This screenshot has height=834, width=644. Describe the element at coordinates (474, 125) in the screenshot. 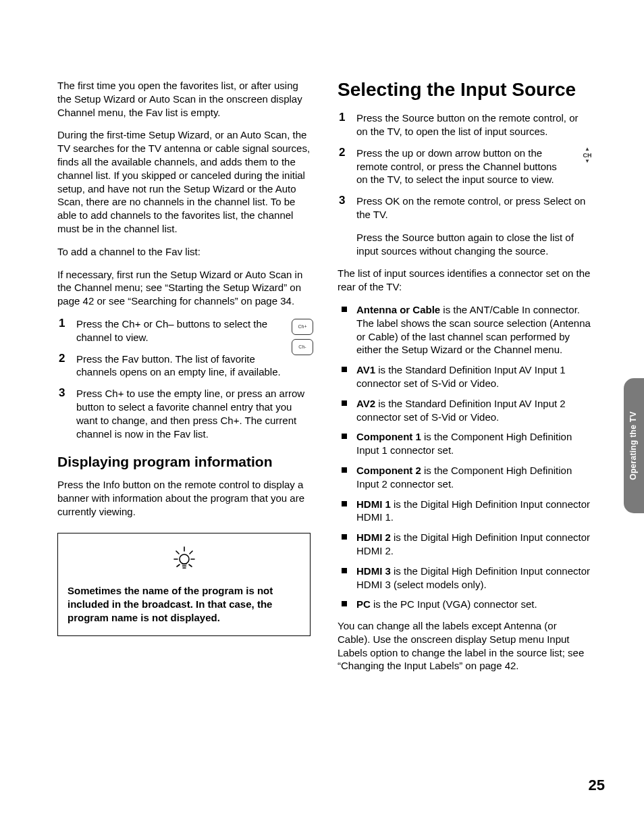

I see `step-1: 1 Press the Source button on the remote …` at that location.